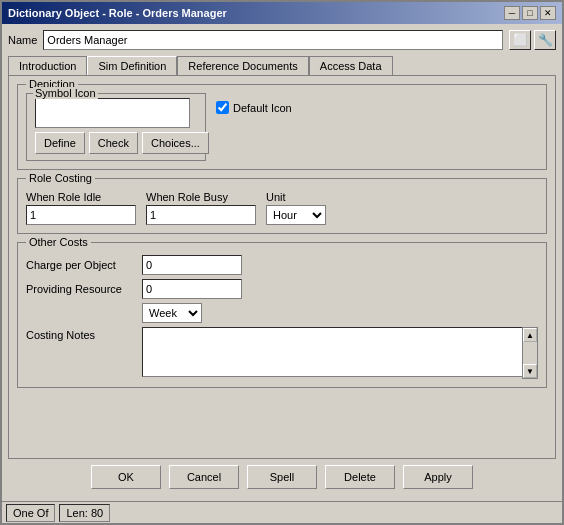 This screenshot has height=525, width=564. I want to click on when-busy-group: When Role Busy, so click(201, 208).